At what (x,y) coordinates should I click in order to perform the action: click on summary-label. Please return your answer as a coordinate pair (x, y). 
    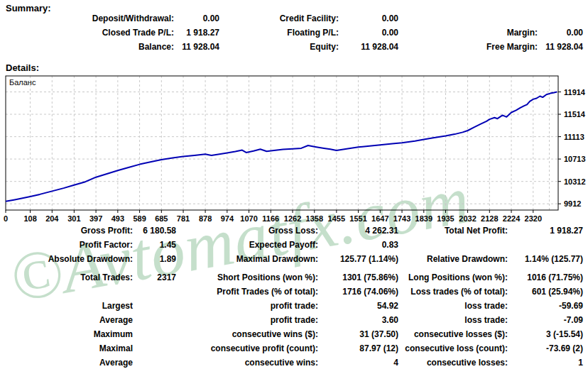
    Looking at the image, I should click on (469, 18).